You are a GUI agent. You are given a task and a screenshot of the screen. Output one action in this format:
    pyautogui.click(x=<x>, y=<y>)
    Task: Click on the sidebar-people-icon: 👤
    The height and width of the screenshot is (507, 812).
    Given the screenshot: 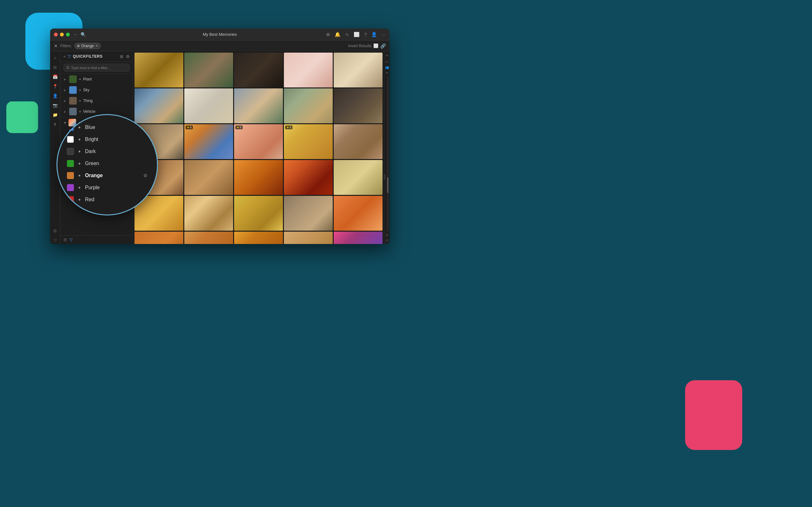 What is the action you would take?
    pyautogui.click(x=55, y=96)
    